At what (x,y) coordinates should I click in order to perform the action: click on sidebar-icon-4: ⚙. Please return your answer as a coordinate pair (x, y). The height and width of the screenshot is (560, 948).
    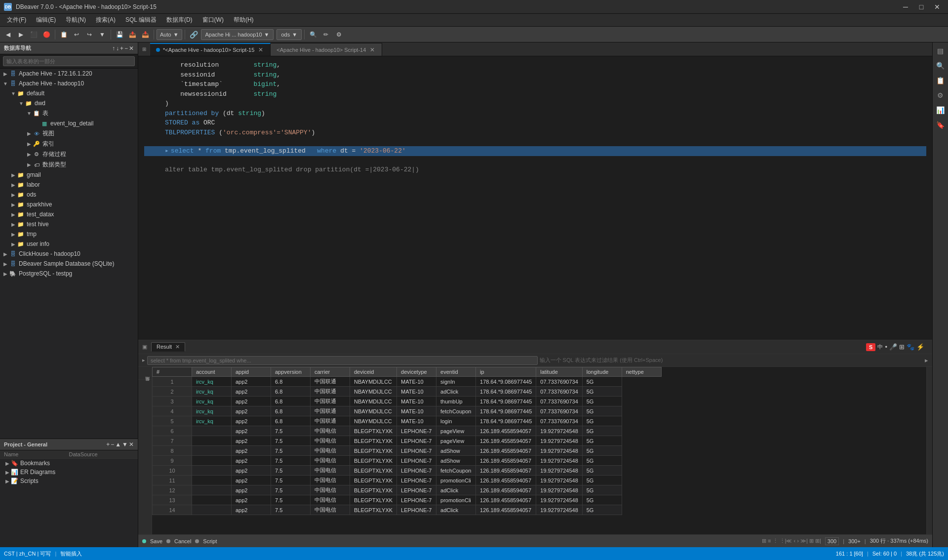
    Looking at the image, I should click on (941, 95).